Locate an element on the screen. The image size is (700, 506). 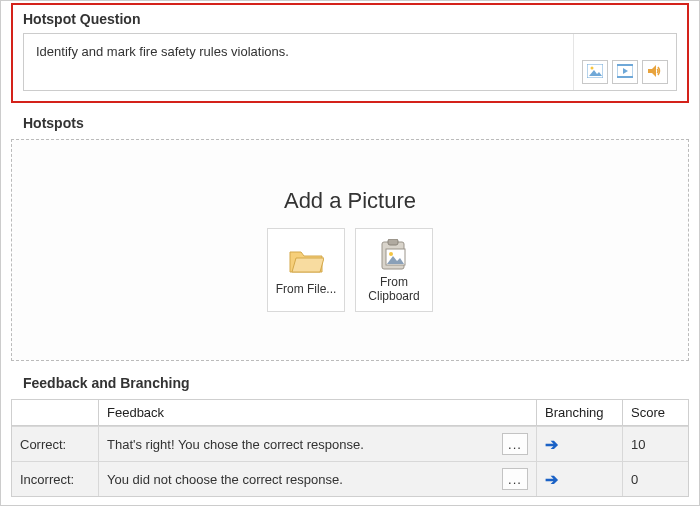
row-label-incorrect: Incorrect: is located at coordinates (55, 479).